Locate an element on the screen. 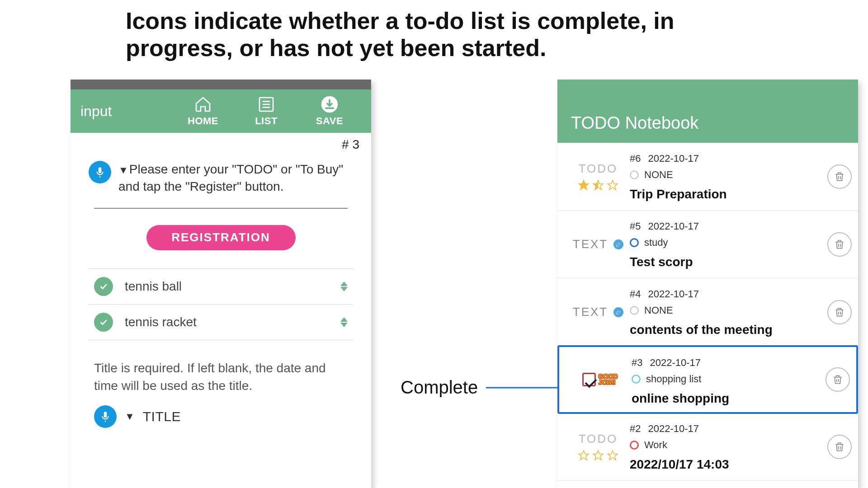 This screenshot has width=868, height=488. title-label: TITLE is located at coordinates (162, 417).